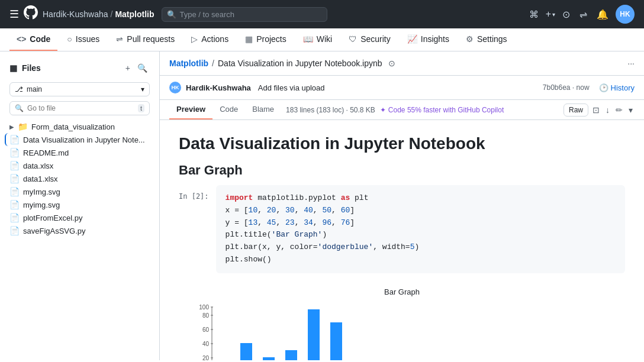 This screenshot has width=644, height=362. I want to click on notifications-icon: 🔔, so click(603, 14).